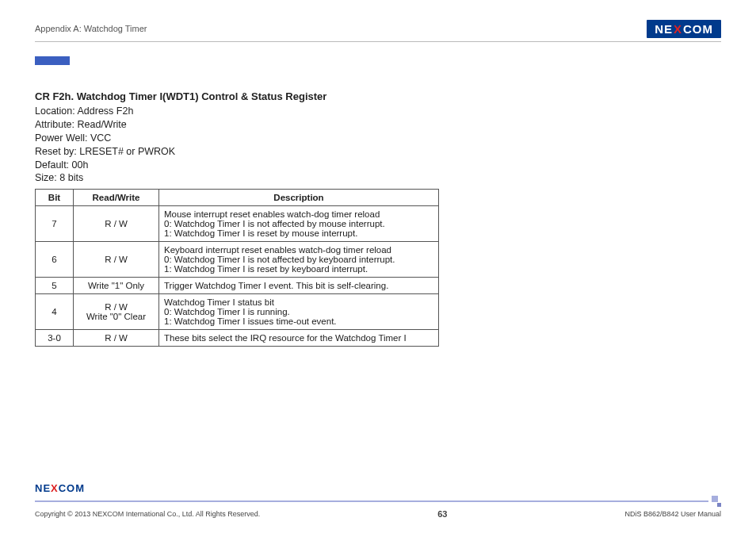 Image resolution: width=756 pixels, height=533 pixels. I want to click on footer-logo: NEXCOM, so click(378, 489).